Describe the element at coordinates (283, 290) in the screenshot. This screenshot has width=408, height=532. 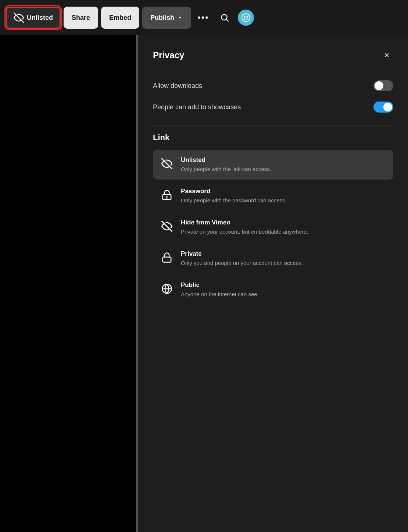
I see `public-option-text: Public Anyone on the internet can see.` at that location.